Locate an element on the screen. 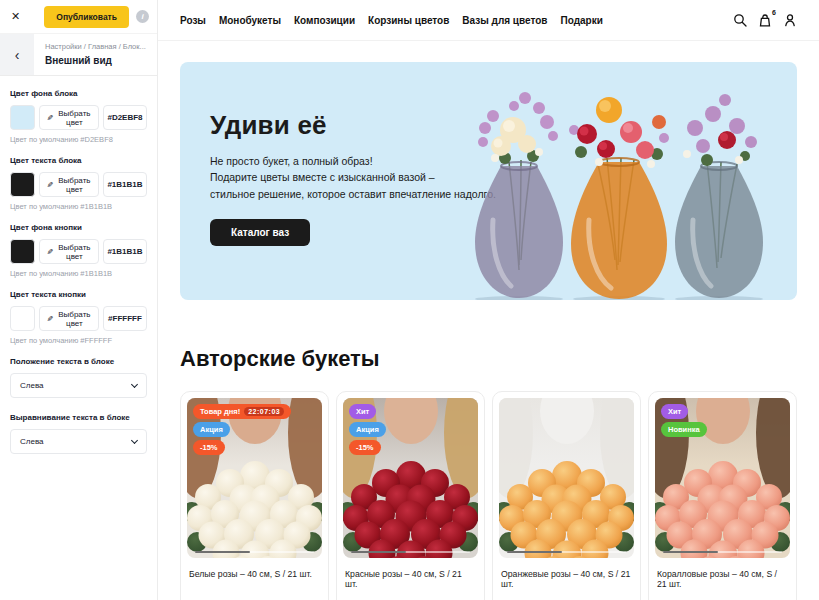  badge-stack: ХитНовинка is located at coordinates (684, 420).